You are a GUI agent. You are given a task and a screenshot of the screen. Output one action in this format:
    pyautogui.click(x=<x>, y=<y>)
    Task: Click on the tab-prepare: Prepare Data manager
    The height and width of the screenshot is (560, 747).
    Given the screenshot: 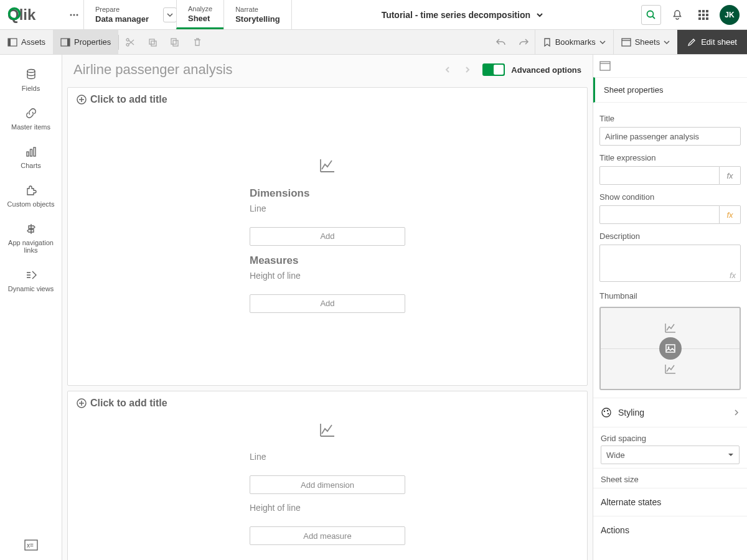 What is the action you would take?
    pyautogui.click(x=129, y=15)
    